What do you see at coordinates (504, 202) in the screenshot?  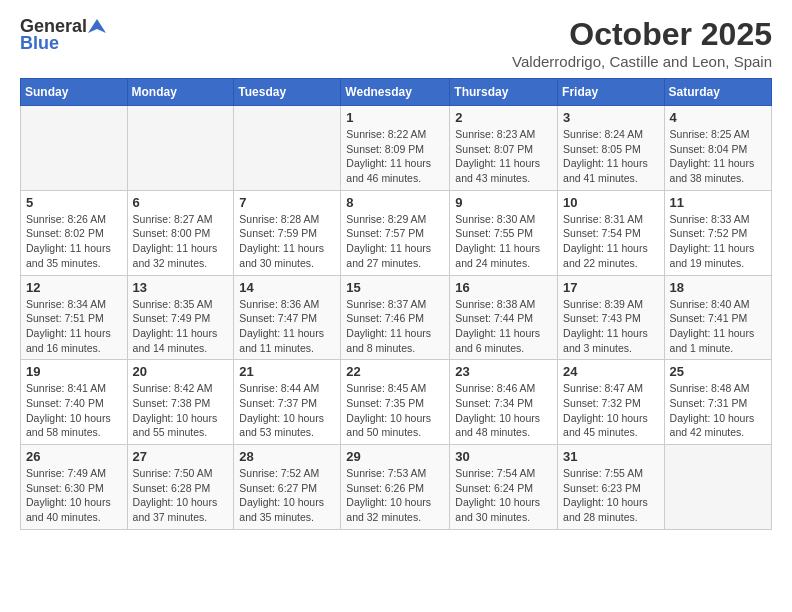 I see `day-number: 9` at bounding box center [504, 202].